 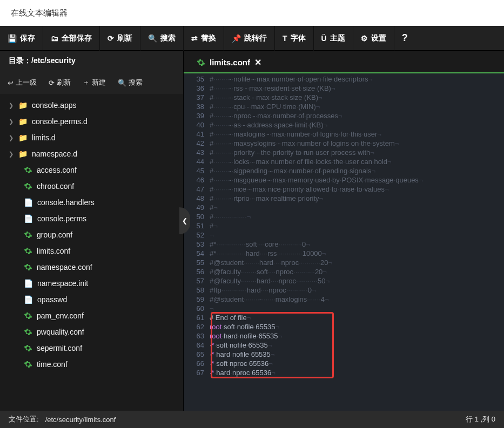 What do you see at coordinates (152, 38) in the screenshot?
I see `search-icon: 🔍` at bounding box center [152, 38].